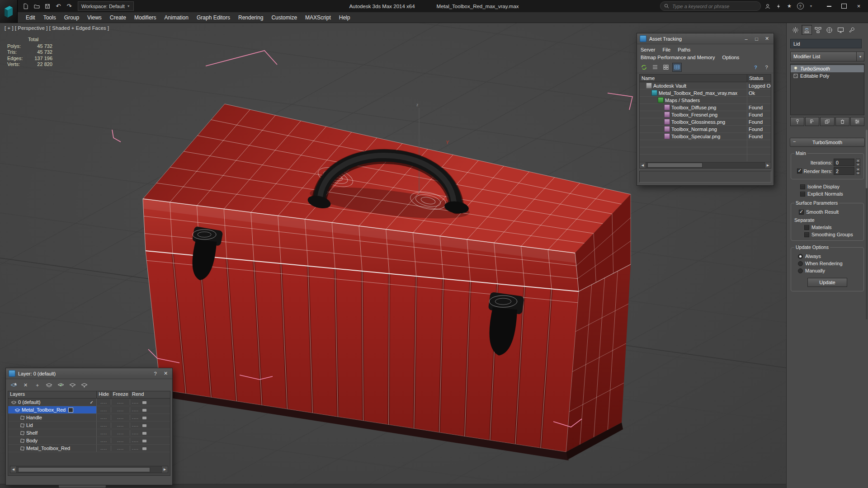 Image resolution: width=868 pixels, height=488 pixels. Describe the element at coordinates (756, 67) in the screenshot. I see `help-mode-button: ?` at that location.